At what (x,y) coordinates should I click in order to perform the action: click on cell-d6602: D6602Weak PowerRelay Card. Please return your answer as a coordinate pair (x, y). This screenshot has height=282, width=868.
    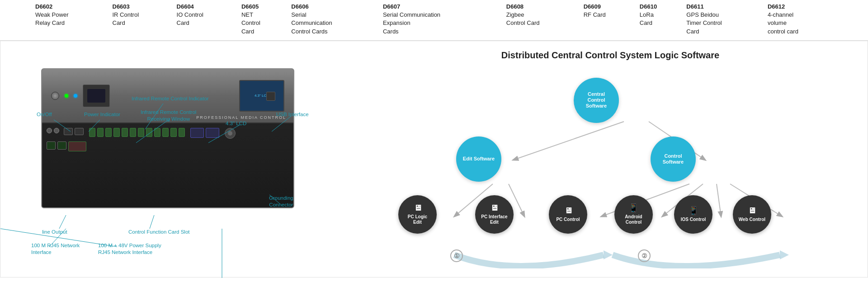
    Looking at the image, I should click on (71, 19).